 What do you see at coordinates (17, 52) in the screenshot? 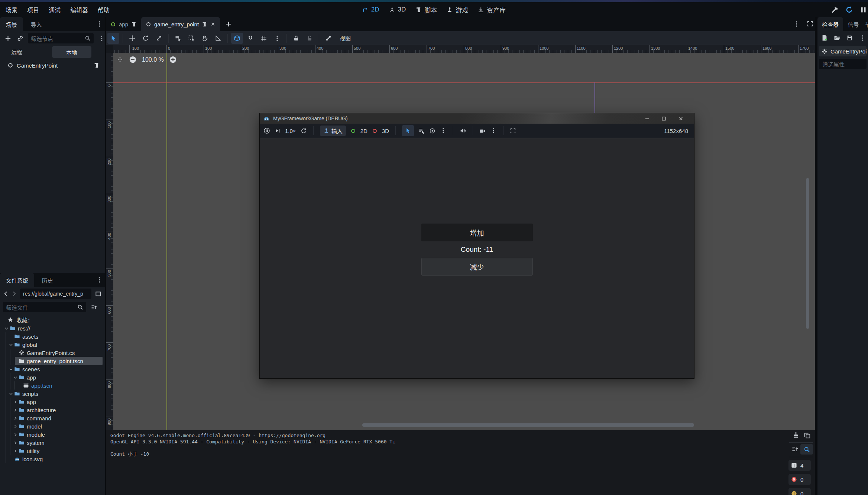
I see `remote-button: 远程` at bounding box center [17, 52].